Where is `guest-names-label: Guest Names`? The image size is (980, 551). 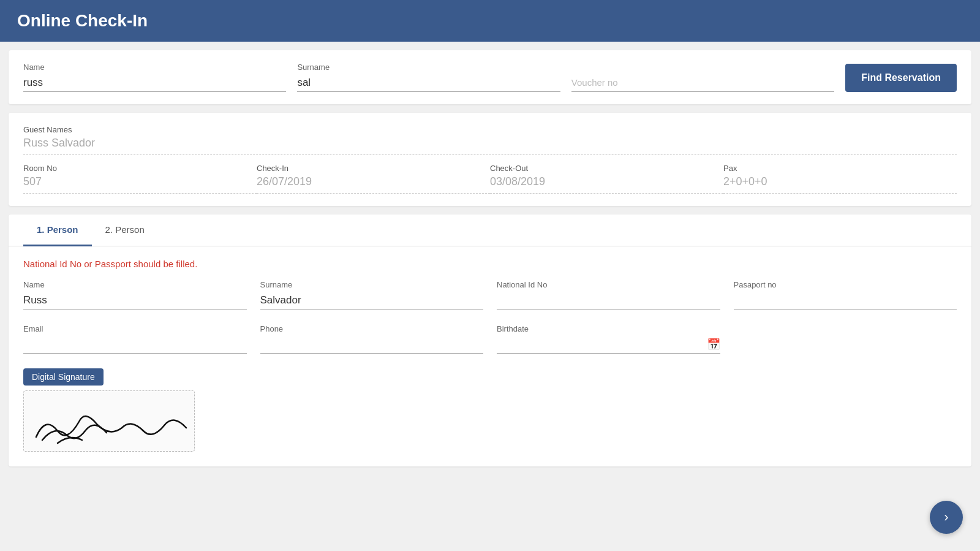 guest-names-label: Guest Names is located at coordinates (490, 130).